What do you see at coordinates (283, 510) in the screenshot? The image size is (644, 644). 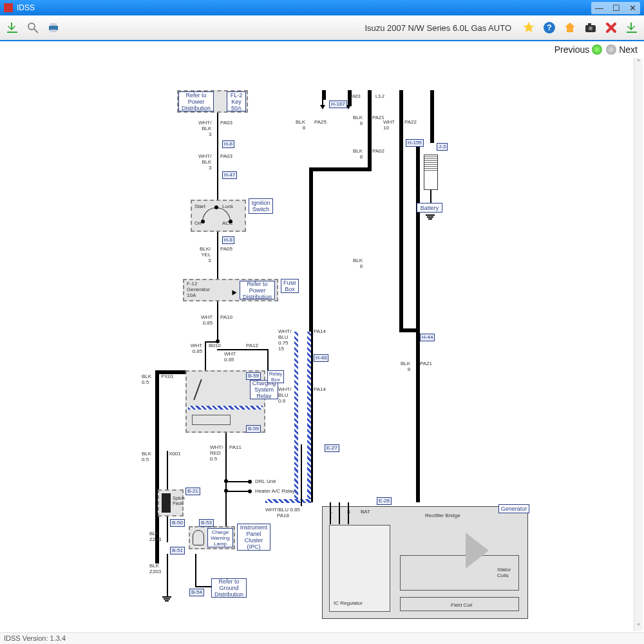 I see `wire-label: WHT/BLU 0.85` at bounding box center [283, 510].